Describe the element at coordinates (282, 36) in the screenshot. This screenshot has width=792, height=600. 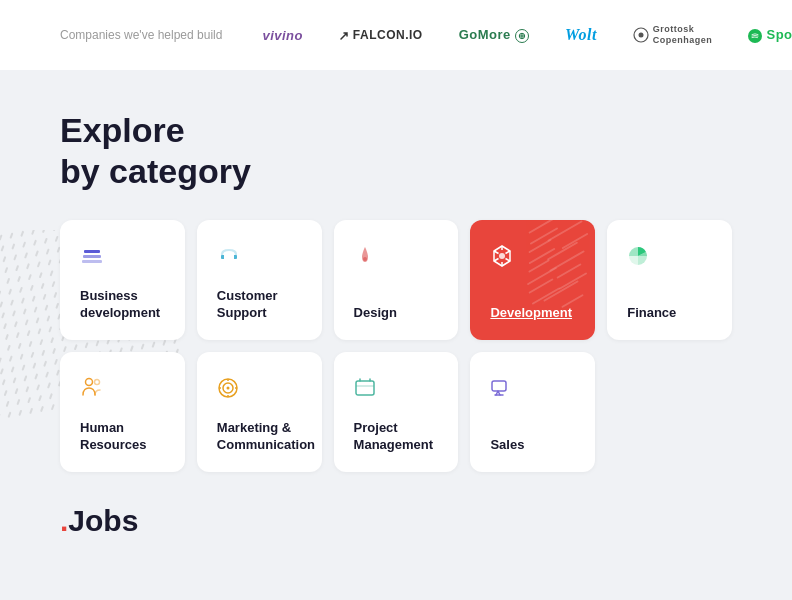
I see `logo-vivino: vivino` at that location.